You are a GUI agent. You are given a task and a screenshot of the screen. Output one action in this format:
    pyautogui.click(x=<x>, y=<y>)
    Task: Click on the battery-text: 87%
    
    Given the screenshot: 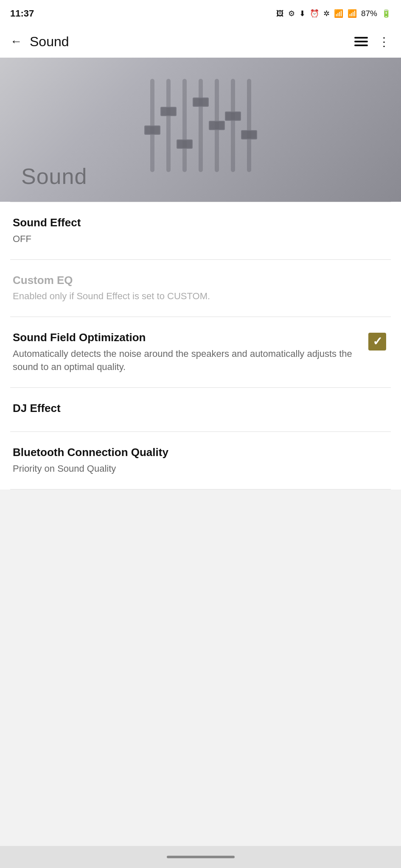 What is the action you would take?
    pyautogui.click(x=369, y=14)
    